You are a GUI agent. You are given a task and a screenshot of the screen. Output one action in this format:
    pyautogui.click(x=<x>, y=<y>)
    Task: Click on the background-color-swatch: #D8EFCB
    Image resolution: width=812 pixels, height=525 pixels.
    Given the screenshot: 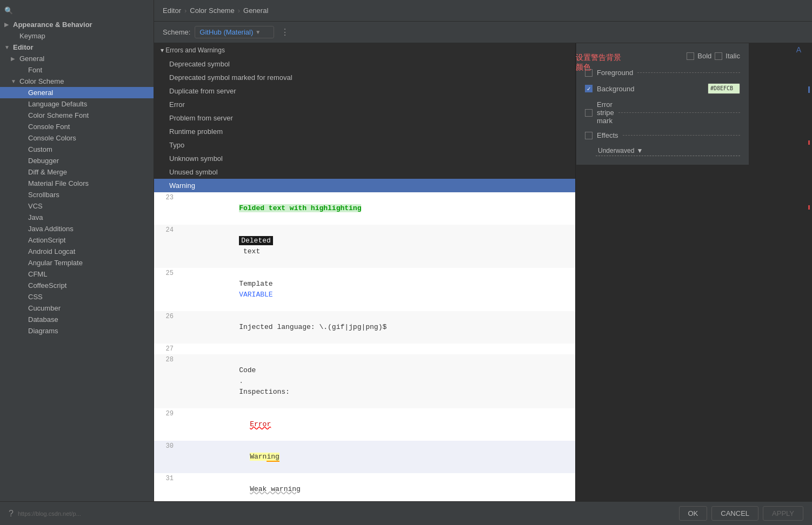 What is the action you would take?
    pyautogui.click(x=724, y=89)
    